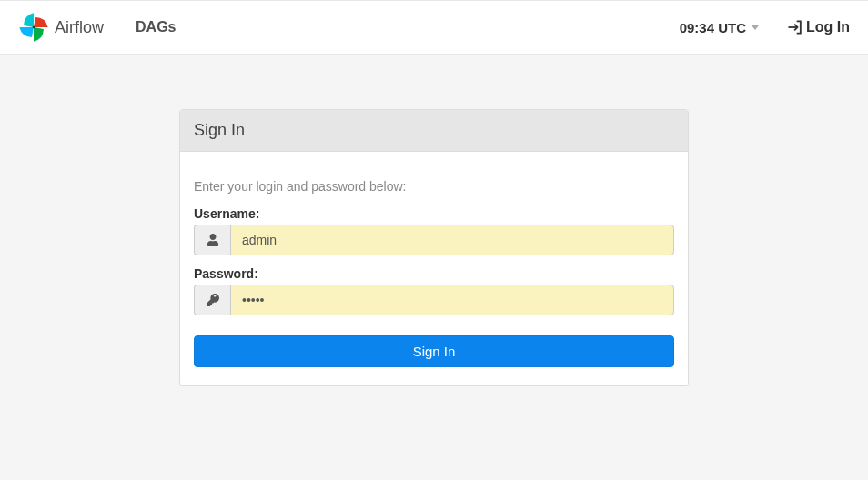 Image resolution: width=868 pixels, height=480 pixels. I want to click on brand-text: Airflow, so click(79, 27).